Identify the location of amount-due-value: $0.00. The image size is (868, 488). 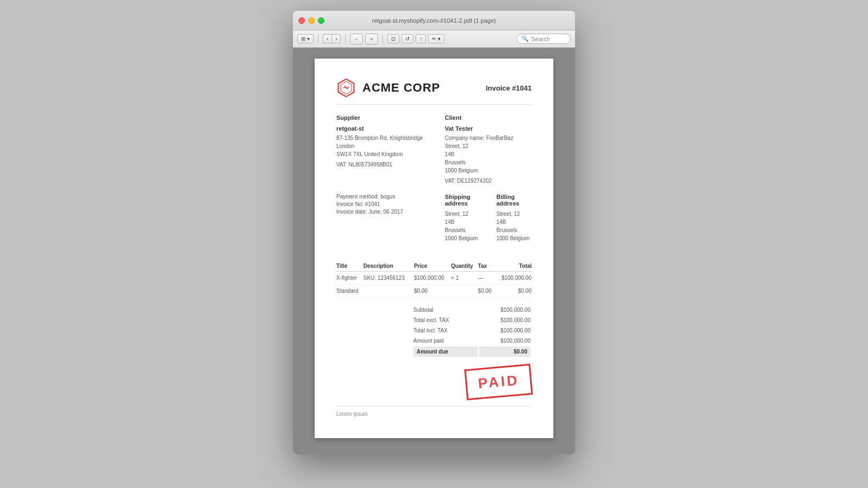
(505, 351).